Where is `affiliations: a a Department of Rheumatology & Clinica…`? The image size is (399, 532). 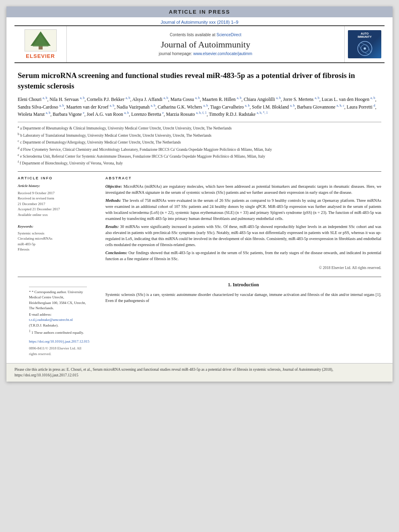 affiliations: a a Department of Rheumatology & Clinica… is located at coordinates (200, 144).